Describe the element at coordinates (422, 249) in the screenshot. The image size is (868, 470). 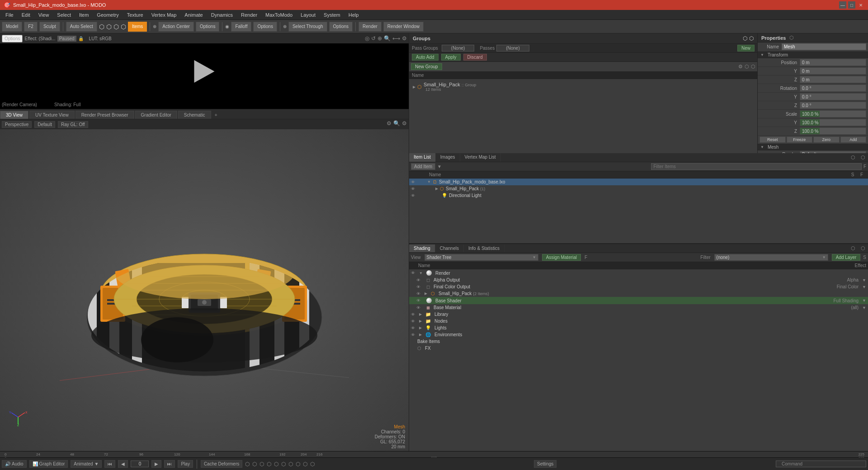
I see `tab-shading: Shading` at that location.